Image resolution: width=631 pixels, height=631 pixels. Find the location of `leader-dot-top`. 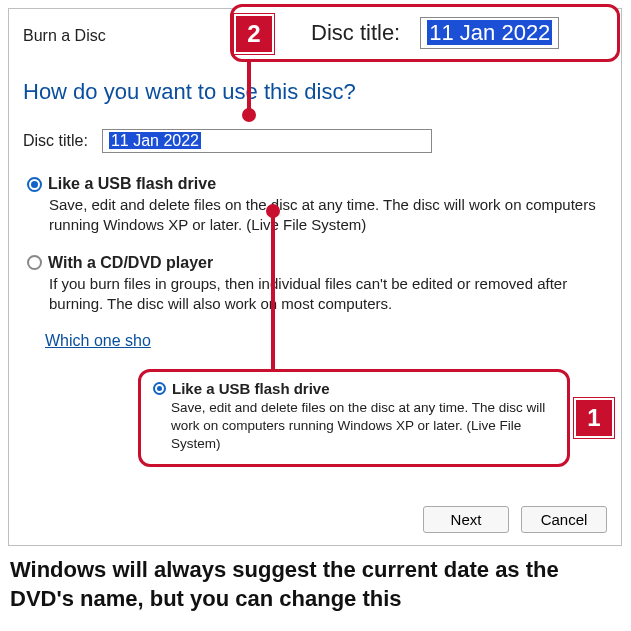

leader-dot-top is located at coordinates (249, 115).